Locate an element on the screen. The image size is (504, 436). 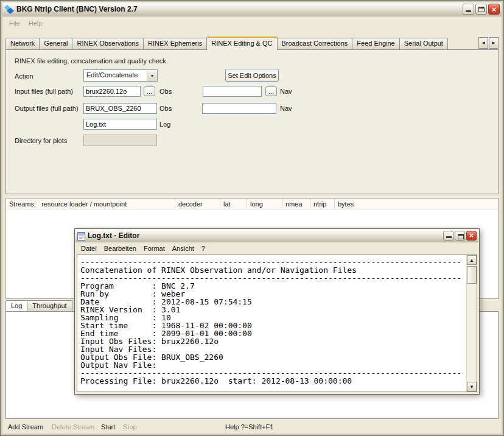
streams-header-nmea: nmea is located at coordinates (296, 203).